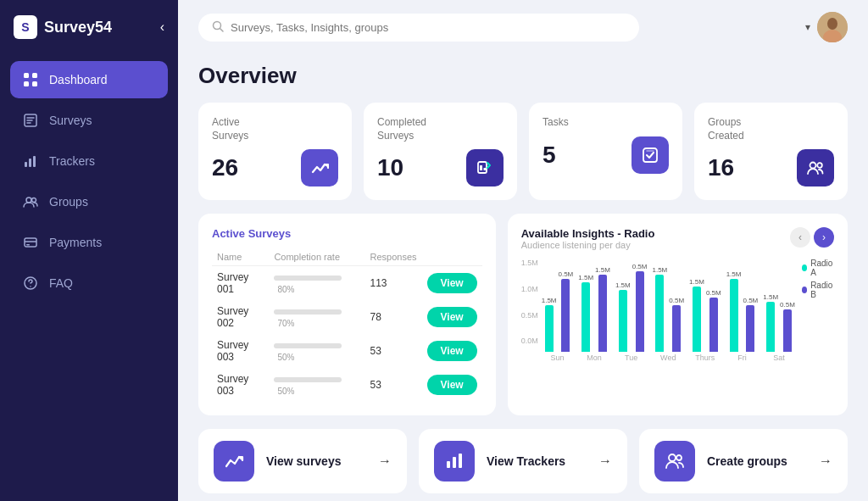  What do you see at coordinates (89, 202) in the screenshot?
I see `sidebar-item-groups: Groups` at bounding box center [89, 202].